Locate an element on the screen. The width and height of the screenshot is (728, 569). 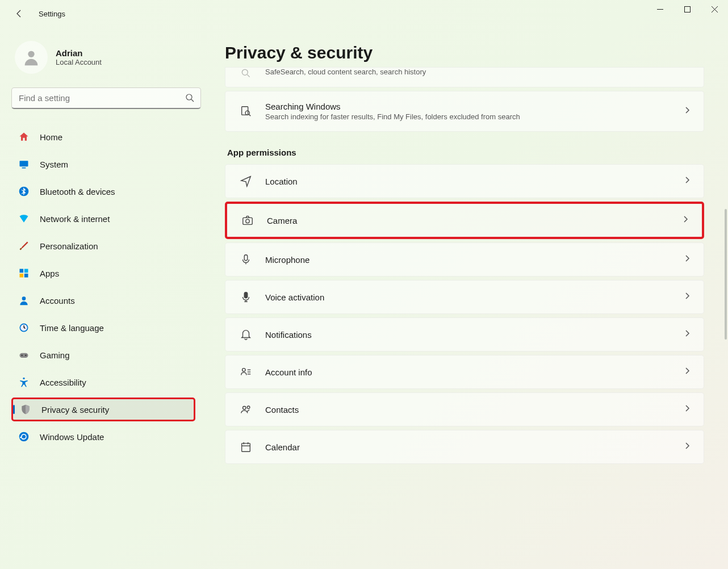
brush-icon is located at coordinates (24, 246).